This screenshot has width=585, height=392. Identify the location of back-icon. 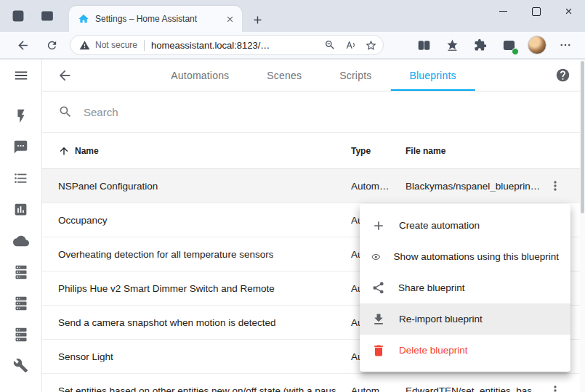
(23, 45).